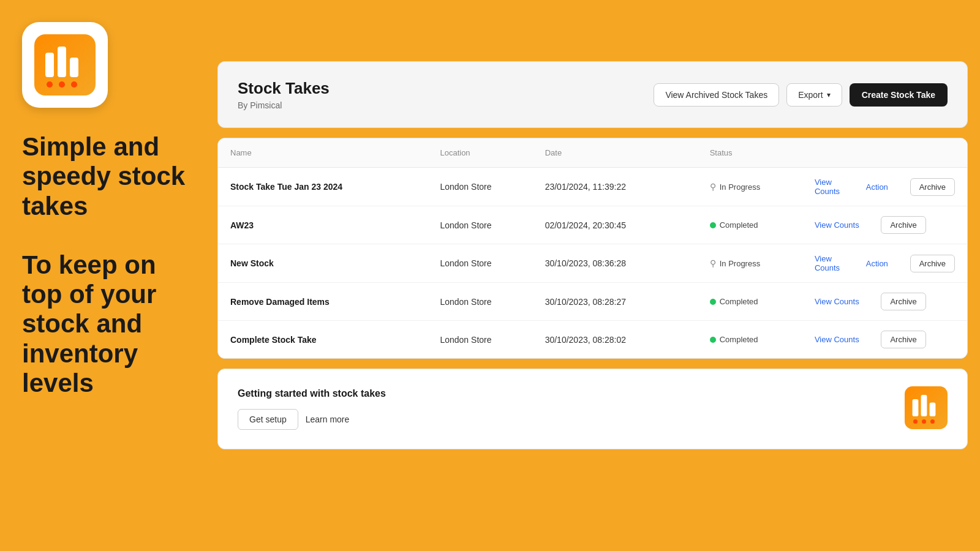 The height and width of the screenshot is (551, 980). I want to click on table-row: AW23 London Store 02/01/2024, 20:30:45 C…, so click(593, 225).